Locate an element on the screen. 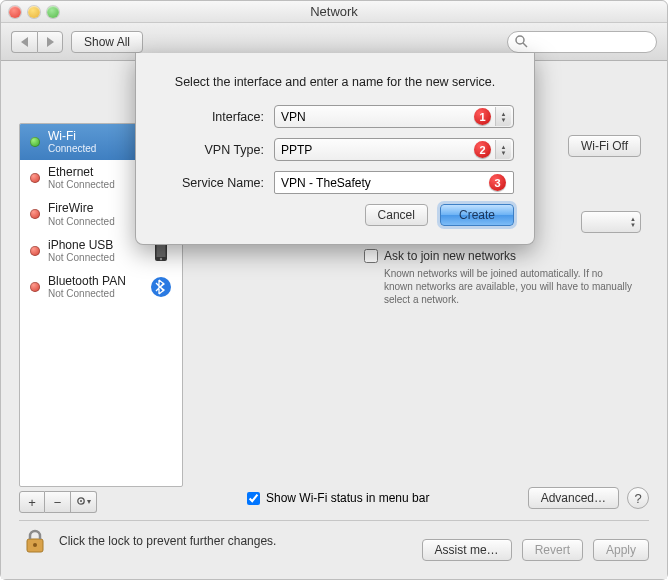 This screenshot has height=580, width=668. interface-value: VPN is located at coordinates (294, 117).